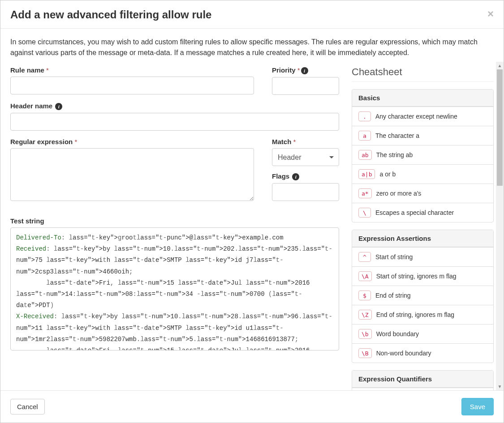  What do you see at coordinates (175, 122) in the screenshot?
I see `header-name-input` at bounding box center [175, 122].